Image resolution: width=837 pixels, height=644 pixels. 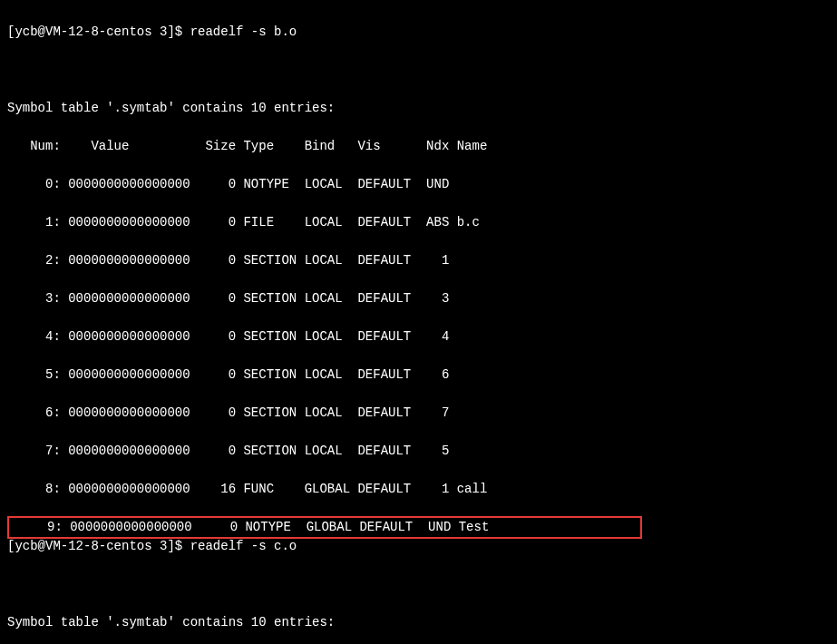 I want to click on table-row-highlighted: 9: 0000000000000000 0 NOTYPE GLOBAL DEFA…, so click(x=325, y=528).